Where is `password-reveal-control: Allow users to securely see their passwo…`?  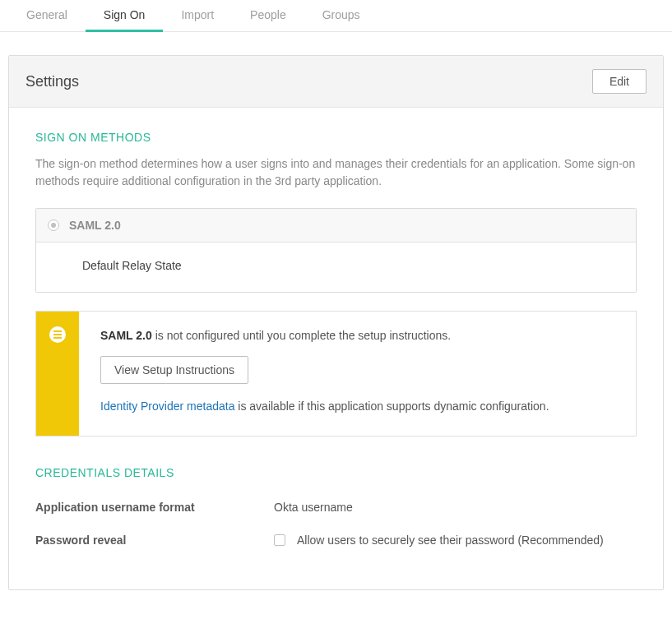 password-reveal-control: Allow users to securely see their passwo… is located at coordinates (439, 540).